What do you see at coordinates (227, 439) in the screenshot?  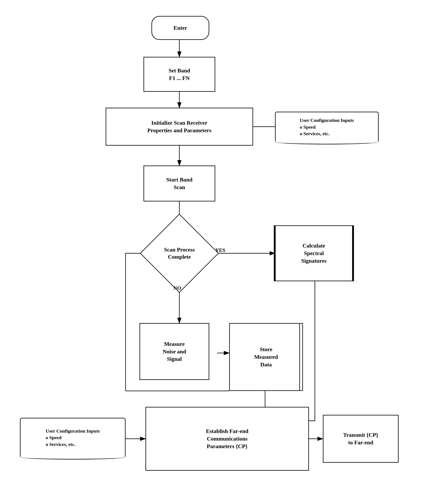 I see `establish-far-end-label: Establish Far-end Communications Paramet…` at bounding box center [227, 439].